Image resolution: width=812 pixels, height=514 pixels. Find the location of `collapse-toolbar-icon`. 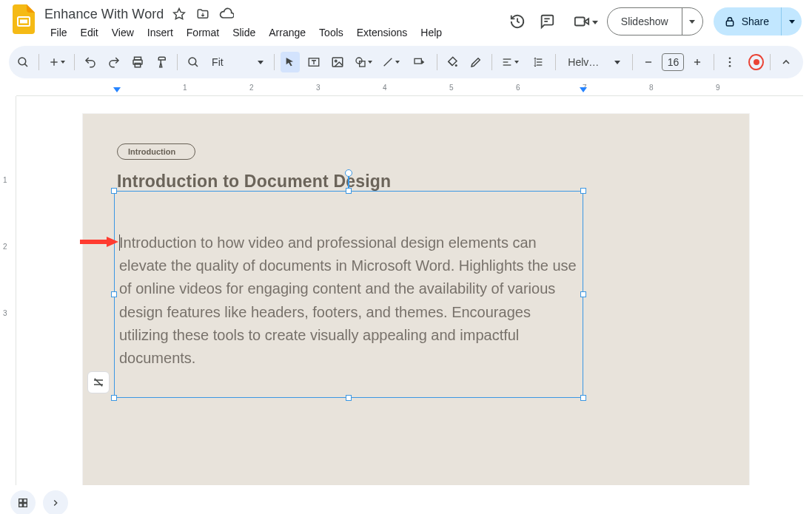

collapse-toolbar-icon is located at coordinates (786, 62).